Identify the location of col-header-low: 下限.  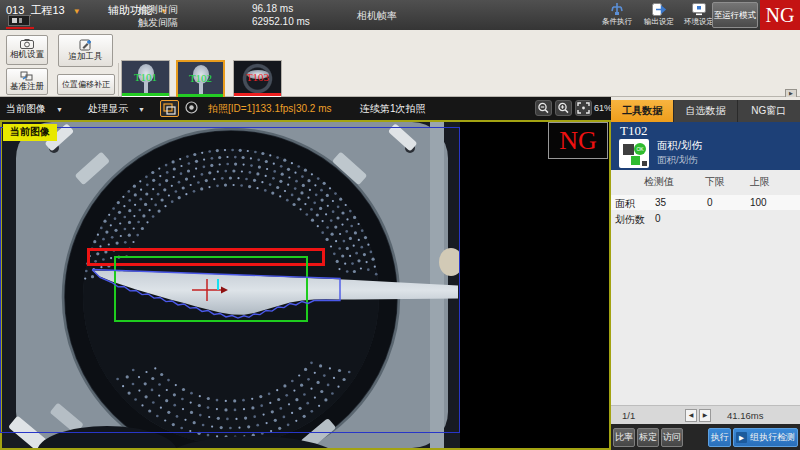
(715, 182).